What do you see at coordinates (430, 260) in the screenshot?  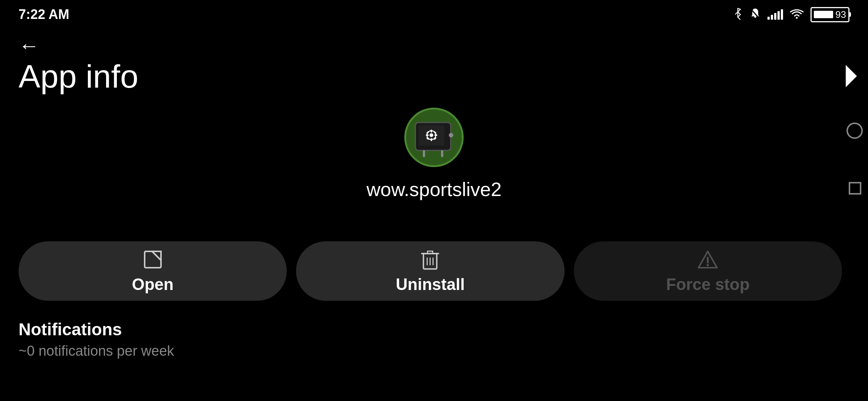 I see `uninstall-icon` at bounding box center [430, 260].